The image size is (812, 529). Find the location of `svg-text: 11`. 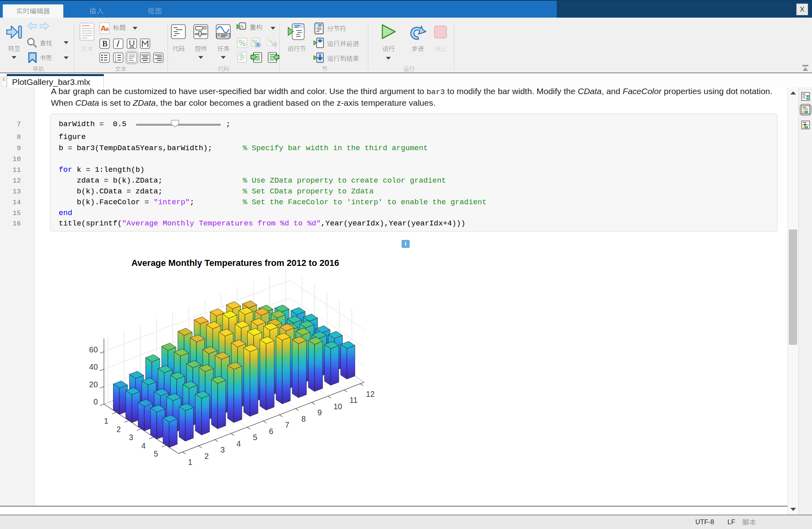

svg-text: 11 is located at coordinates (353, 400).